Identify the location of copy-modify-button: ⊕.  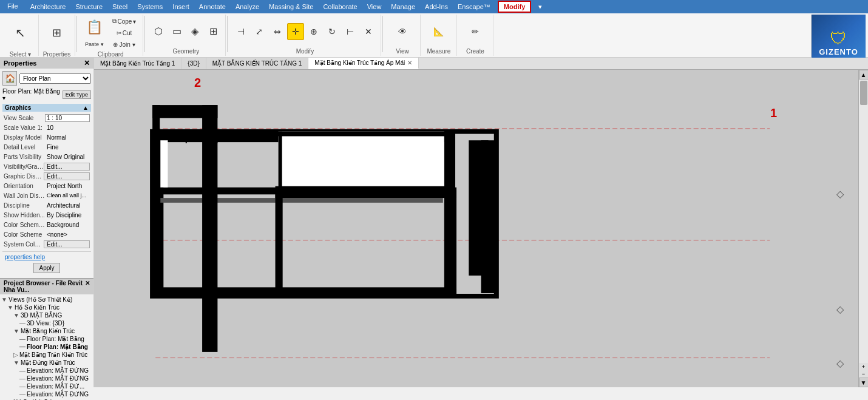
(314, 32).